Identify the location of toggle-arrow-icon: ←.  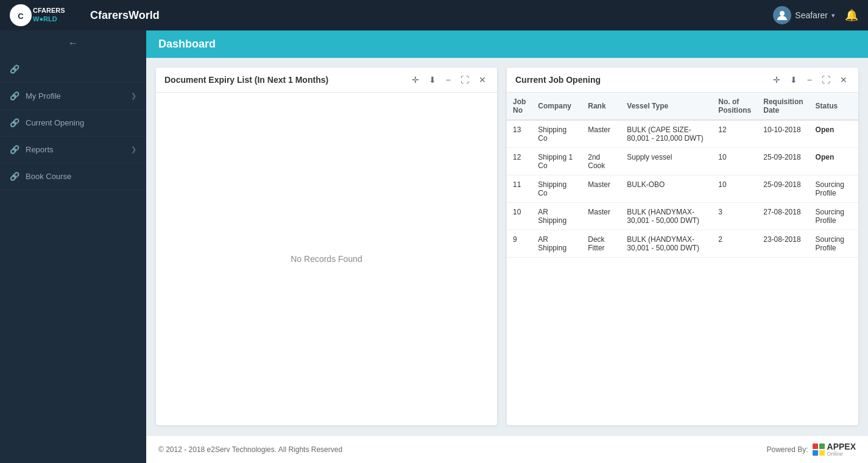
(73, 43).